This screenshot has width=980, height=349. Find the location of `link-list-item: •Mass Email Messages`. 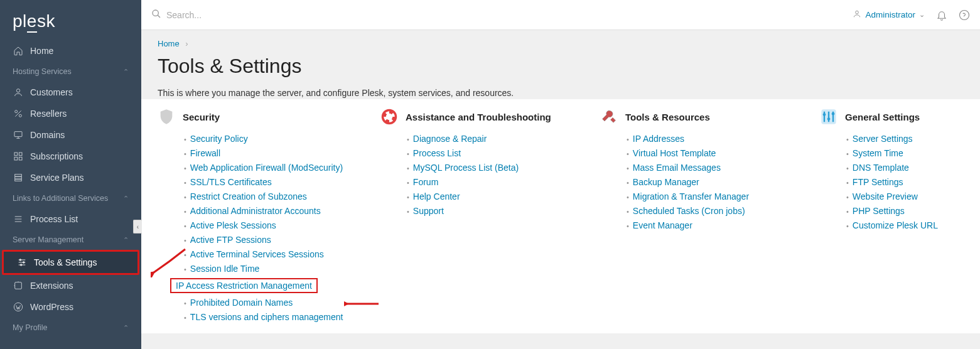

link-list-item: •Mass Email Messages is located at coordinates (708, 168).